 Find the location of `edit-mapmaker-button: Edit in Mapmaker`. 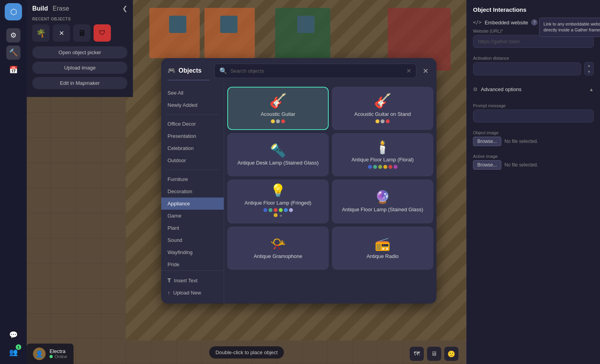

edit-mapmaker-button: Edit in Mapmaker is located at coordinates (80, 83).